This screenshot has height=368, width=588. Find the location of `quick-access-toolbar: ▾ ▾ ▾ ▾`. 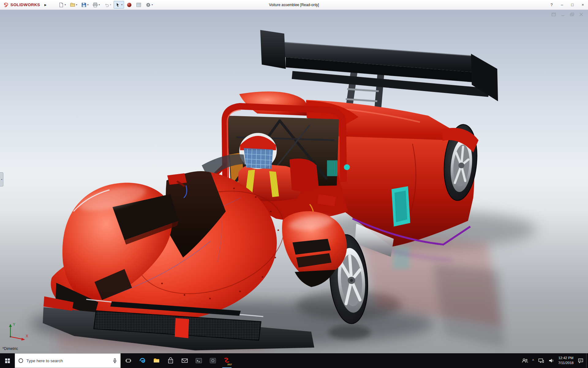

quick-access-toolbar: ▾ ▾ ▾ ▾ is located at coordinates (106, 5).